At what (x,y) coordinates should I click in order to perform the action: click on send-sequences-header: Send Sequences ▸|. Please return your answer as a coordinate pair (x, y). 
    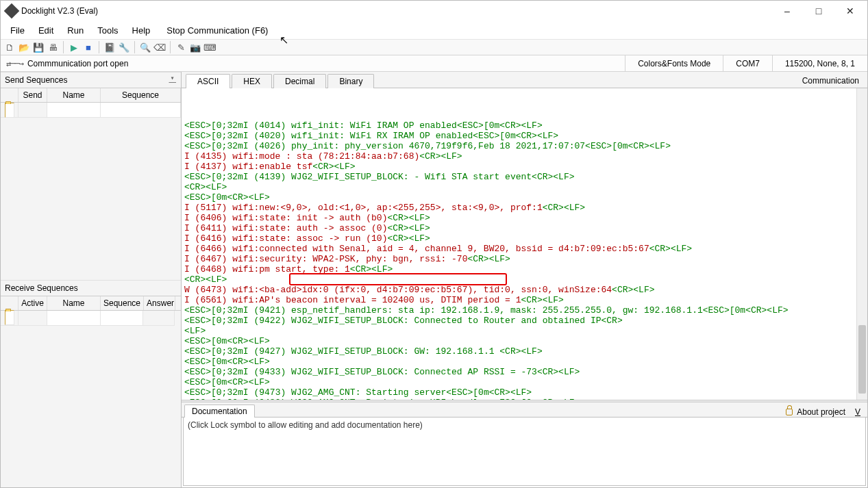
    Looking at the image, I should click on (90, 79).